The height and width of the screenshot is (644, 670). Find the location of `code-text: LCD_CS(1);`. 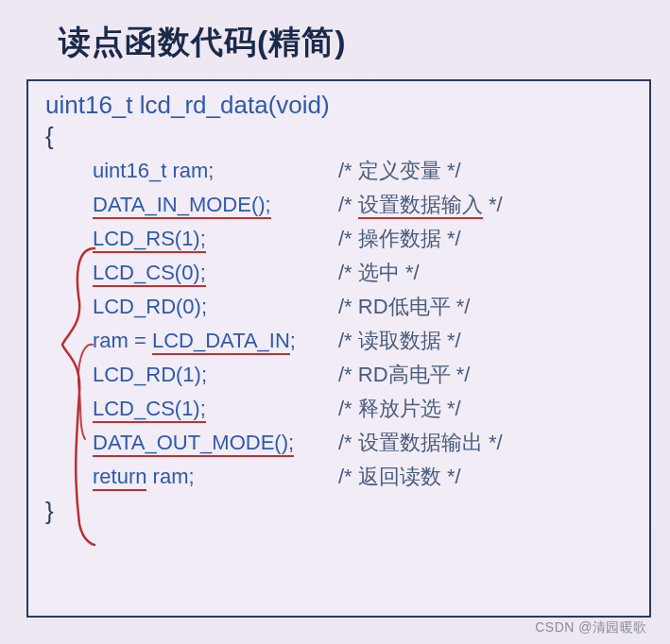

code-text: LCD_CS(1); is located at coordinates (215, 409).